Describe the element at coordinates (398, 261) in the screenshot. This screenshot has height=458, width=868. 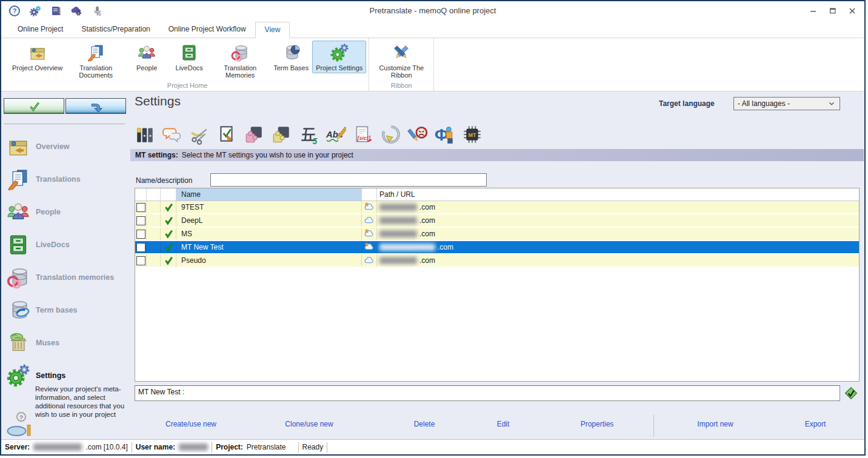
I see `path-redacted` at that location.